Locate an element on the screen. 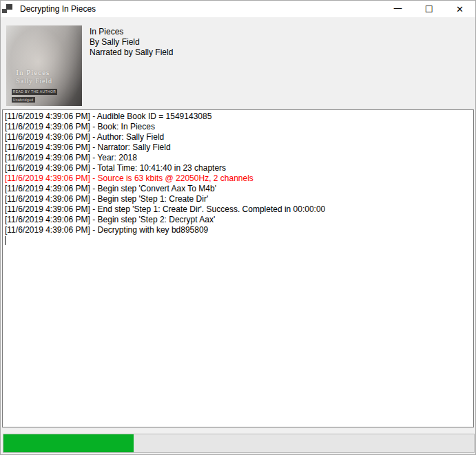 The image size is (476, 455). maximize-button: ☐ is located at coordinates (428, 9).